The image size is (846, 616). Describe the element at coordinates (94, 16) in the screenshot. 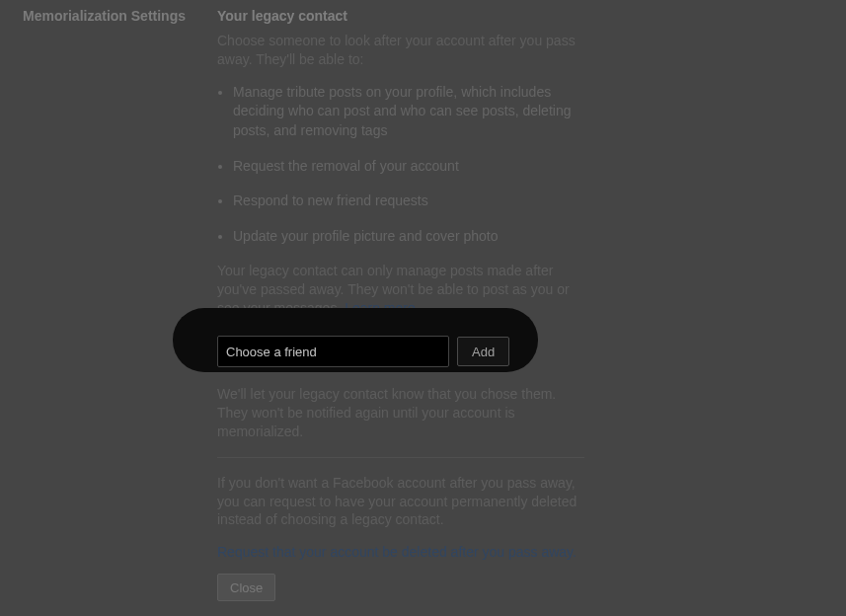

I see `sidebar-label-memorialization: Memorialization Settings` at that location.